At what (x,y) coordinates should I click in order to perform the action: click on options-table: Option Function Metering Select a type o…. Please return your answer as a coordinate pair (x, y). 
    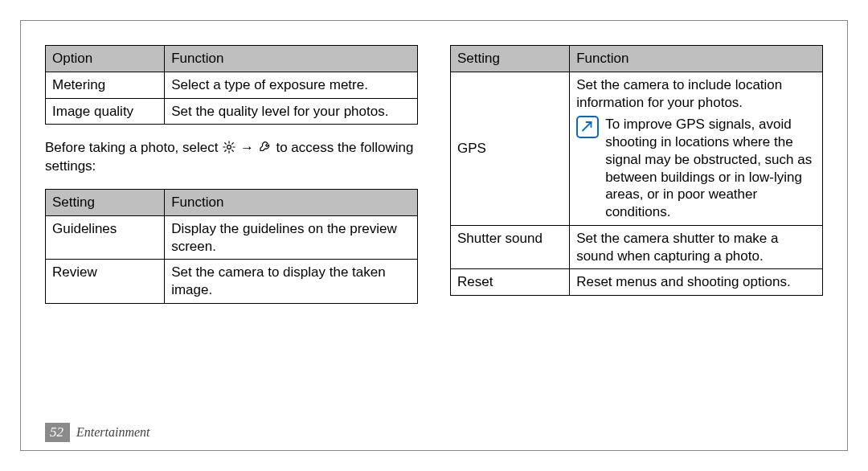
    Looking at the image, I should click on (231, 85).